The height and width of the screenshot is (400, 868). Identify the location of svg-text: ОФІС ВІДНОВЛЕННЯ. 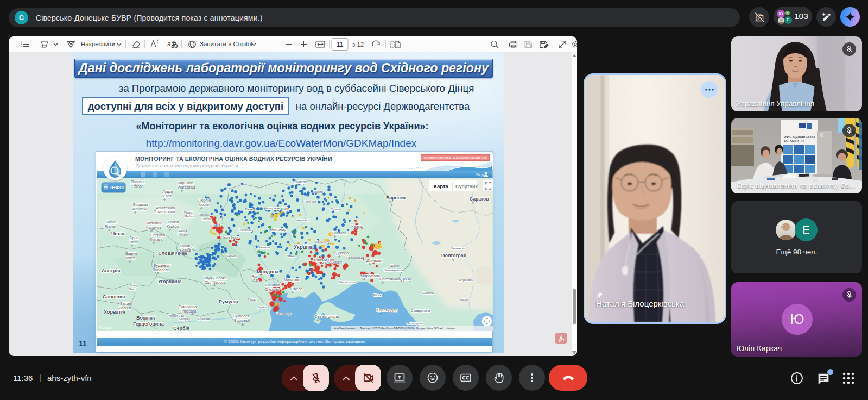
(799, 137).